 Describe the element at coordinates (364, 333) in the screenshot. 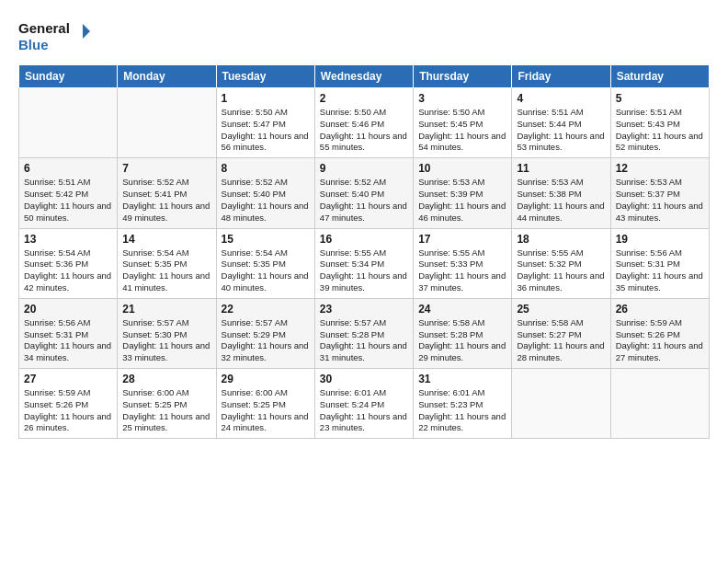

I see `calendar-cell: 23Sunrise: 5:57 AM Sunset: 5:28 PM Dayli…` at that location.